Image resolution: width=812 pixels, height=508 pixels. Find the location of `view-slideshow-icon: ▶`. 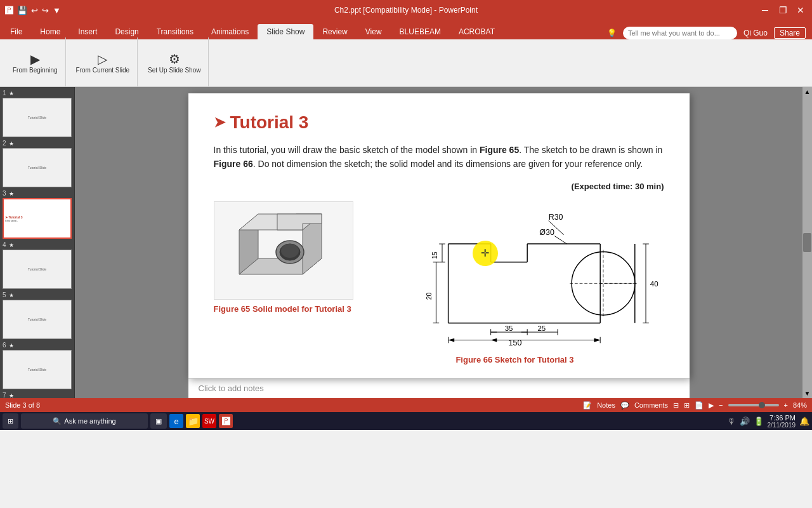

view-slideshow-icon: ▶ is located at coordinates (711, 405).